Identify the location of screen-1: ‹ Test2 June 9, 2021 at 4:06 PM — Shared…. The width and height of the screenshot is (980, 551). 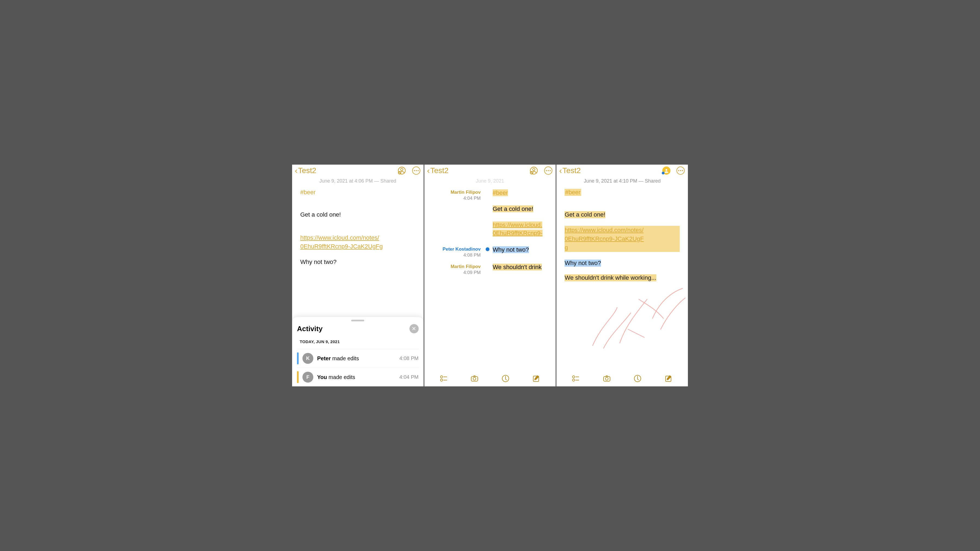
(358, 275).